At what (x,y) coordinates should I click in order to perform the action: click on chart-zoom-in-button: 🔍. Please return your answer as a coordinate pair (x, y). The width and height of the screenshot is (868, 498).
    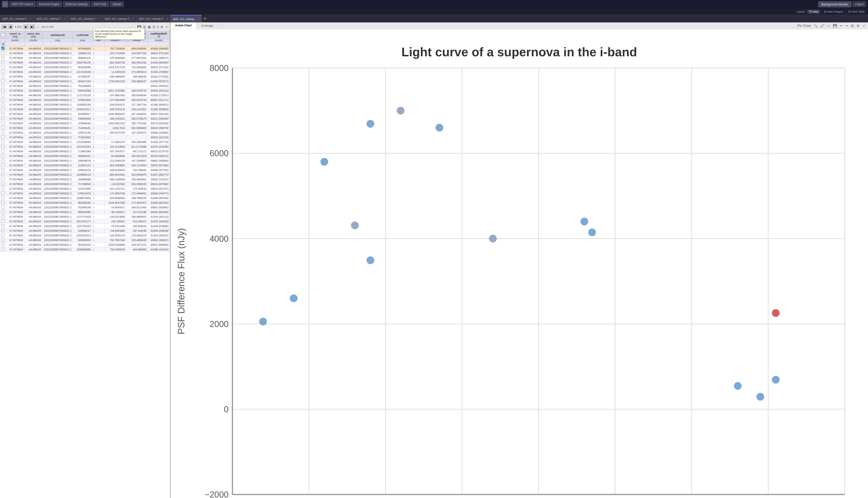
    Looking at the image, I should click on (816, 26).